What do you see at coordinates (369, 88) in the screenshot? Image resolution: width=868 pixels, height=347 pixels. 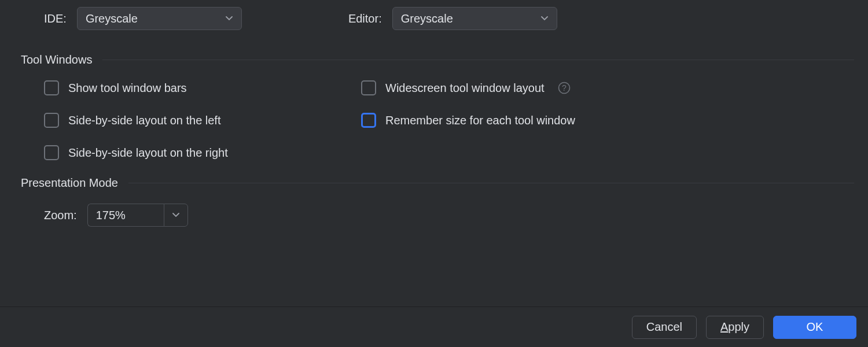 I see `widescreen-layout-checkbox` at bounding box center [369, 88].